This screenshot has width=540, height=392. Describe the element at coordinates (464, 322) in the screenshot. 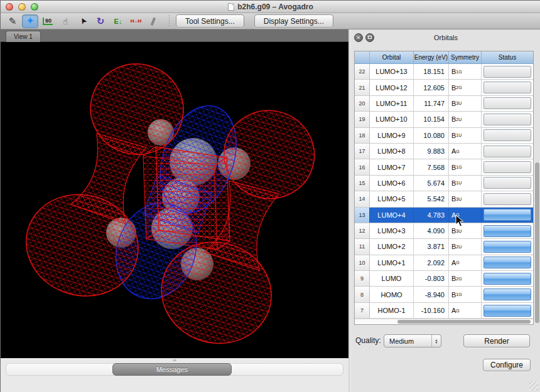

I see `horizontal-scrollbar-thumb` at that location.